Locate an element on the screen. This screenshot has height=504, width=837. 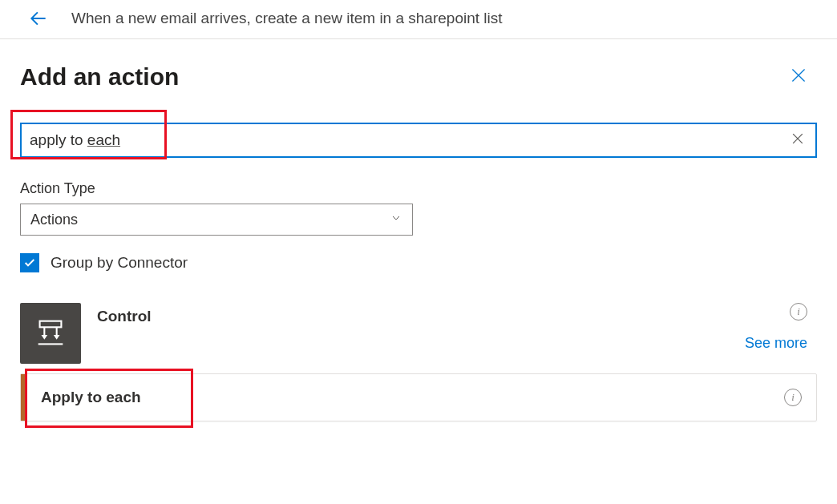
action-item-wrap: Apply to each i is located at coordinates (418, 397).